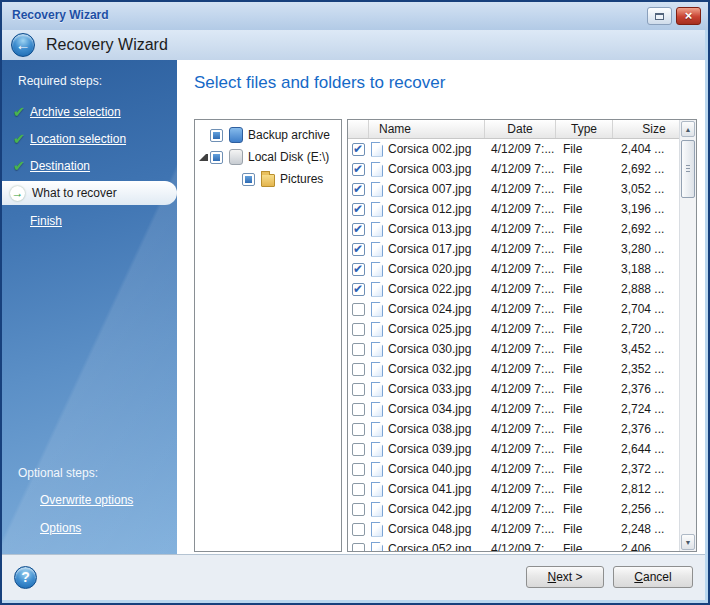  I want to click on tree-row: Local Disk (E:\), so click(268, 157).